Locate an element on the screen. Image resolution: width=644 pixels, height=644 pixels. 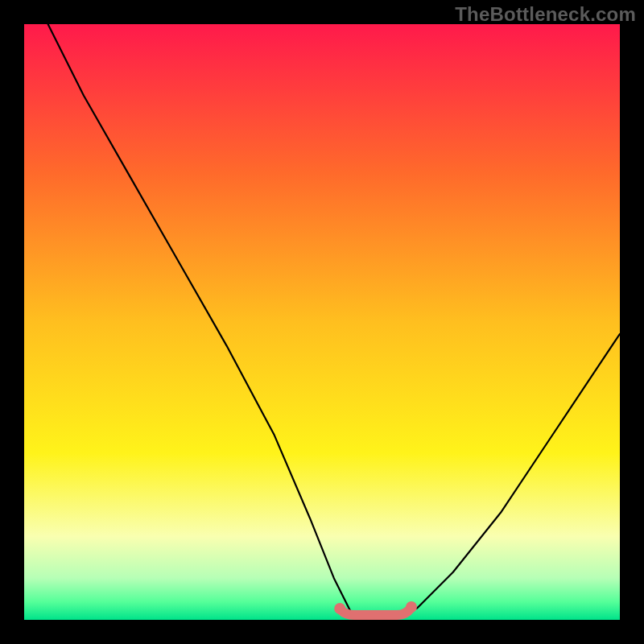
watermark-text: TheBottleneck.com is located at coordinates (546, 14).